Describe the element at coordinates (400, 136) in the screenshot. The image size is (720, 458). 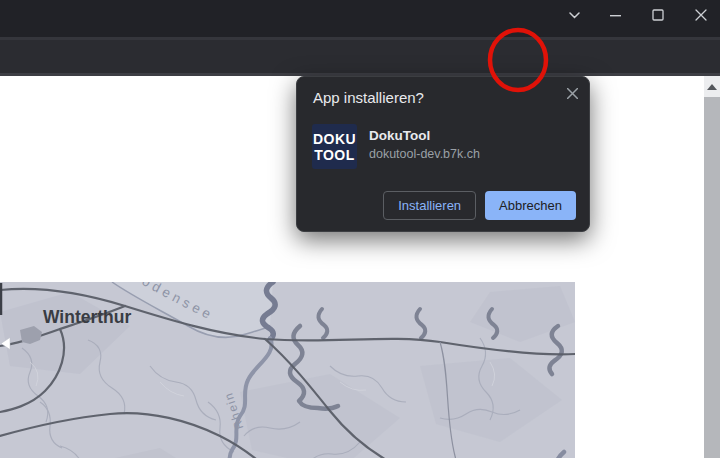
I see `app-name: DokuTool` at that location.